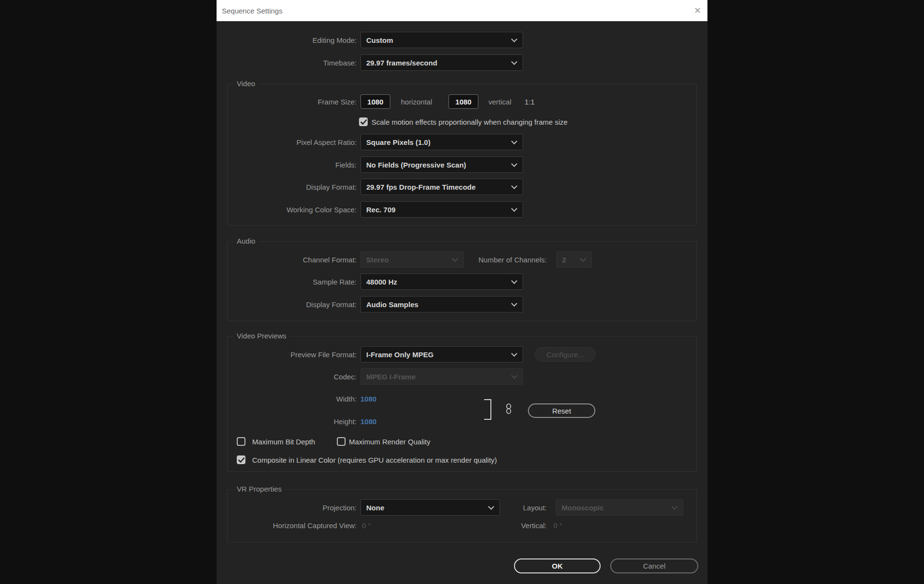 The image size is (924, 584). Describe the element at coordinates (442, 63) in the screenshot. I see `timebase-dropdown: 29.97 frames/second` at that location.